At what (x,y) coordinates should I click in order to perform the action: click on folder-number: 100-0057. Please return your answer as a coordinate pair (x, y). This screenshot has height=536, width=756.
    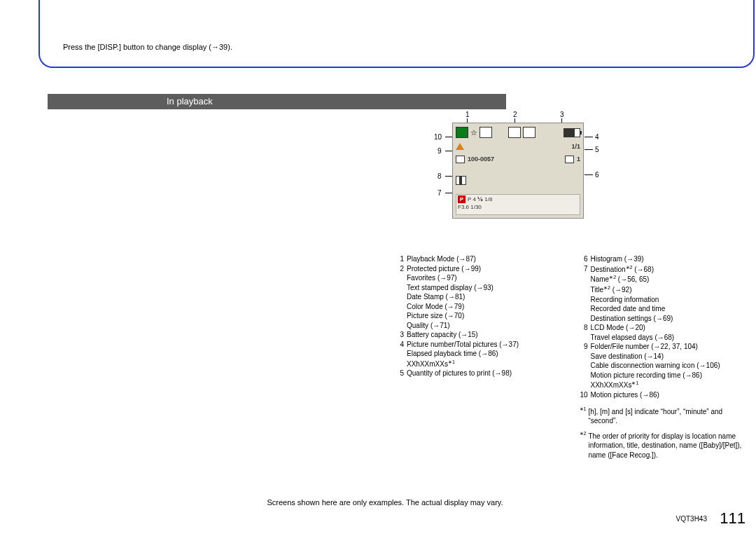
    Looking at the image, I should click on (481, 159).